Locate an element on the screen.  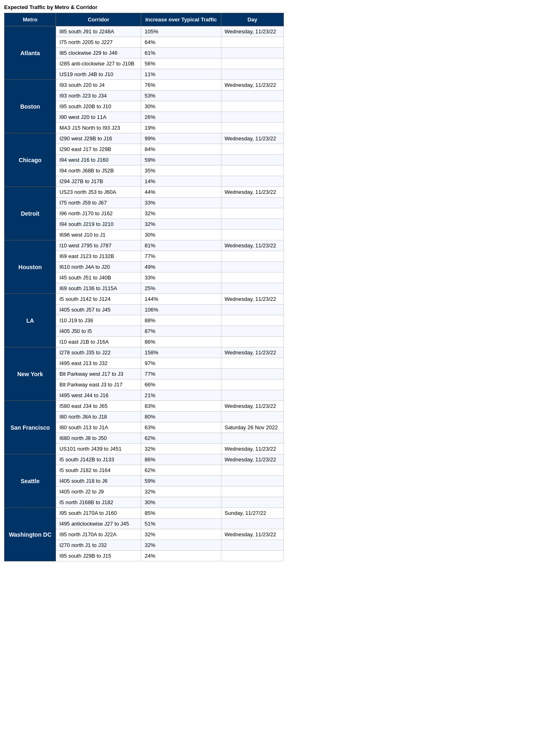
increase-cell: 26% is located at coordinates (181, 117).